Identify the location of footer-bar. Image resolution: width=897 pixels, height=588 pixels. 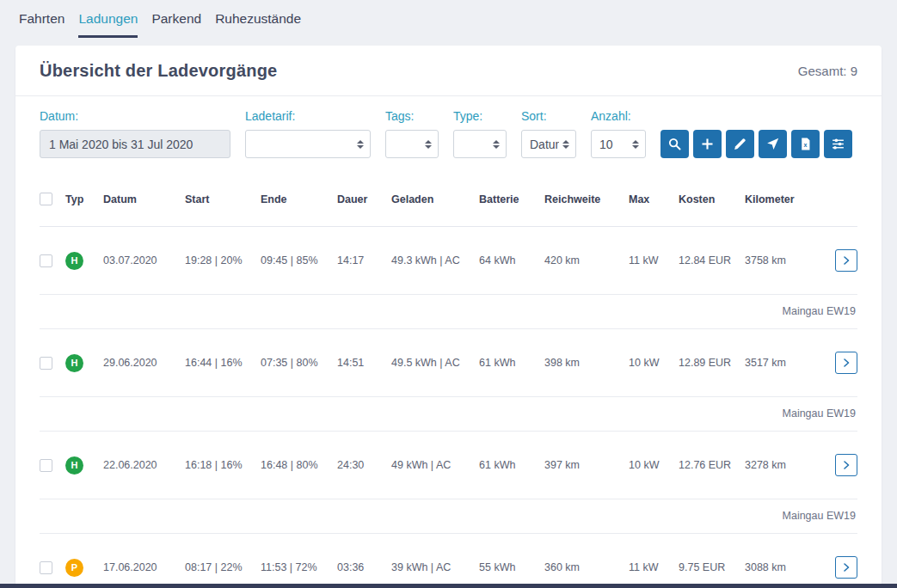
(449, 586).